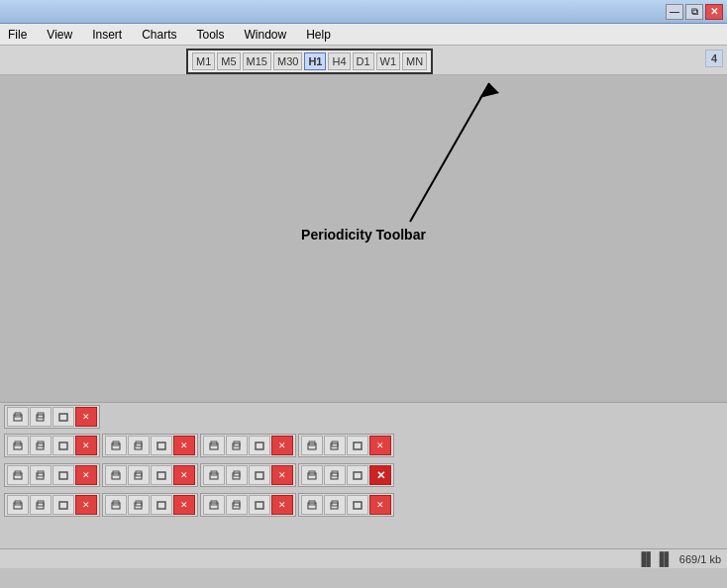 This screenshot has width=727, height=588. Describe the element at coordinates (184, 475) in the screenshot. I see `win-close-3b: ✕` at that location.